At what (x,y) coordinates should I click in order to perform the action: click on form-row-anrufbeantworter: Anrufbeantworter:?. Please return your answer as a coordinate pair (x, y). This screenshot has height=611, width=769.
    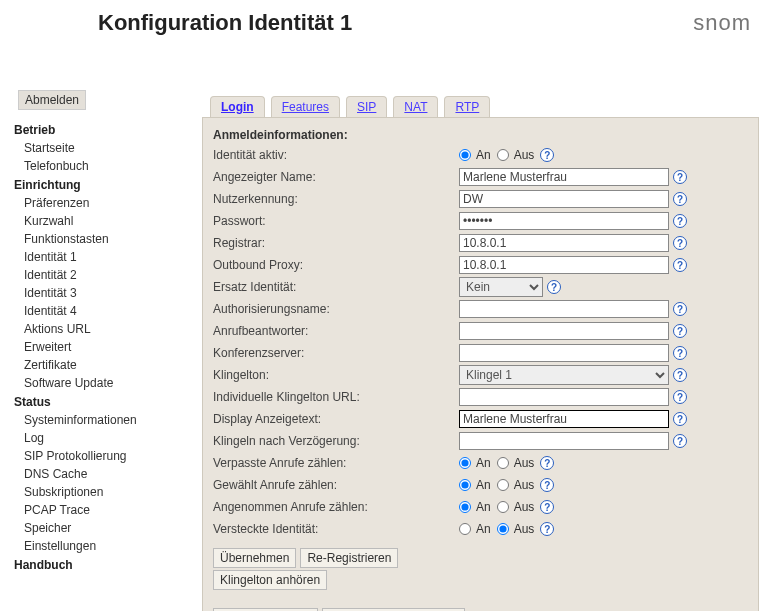
    Looking at the image, I should click on (480, 331).